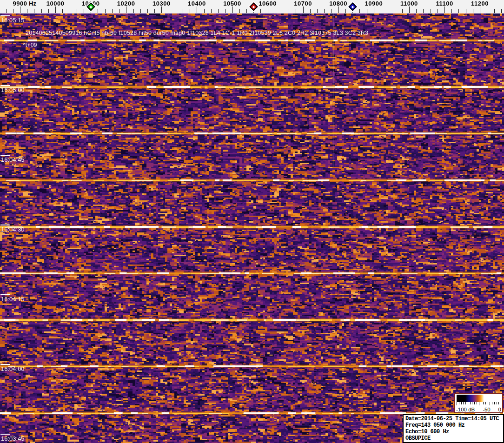 This screenshot has height=443, width=504. Describe the element at coordinates (500, 410) in the screenshot. I see `colorbar-label-max: 0` at that location.